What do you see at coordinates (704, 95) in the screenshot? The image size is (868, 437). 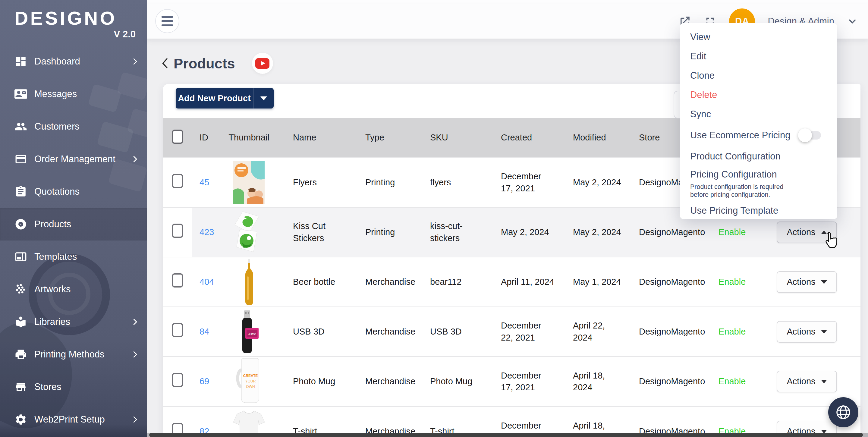 I see `menu-item-label: Delete` at bounding box center [704, 95].